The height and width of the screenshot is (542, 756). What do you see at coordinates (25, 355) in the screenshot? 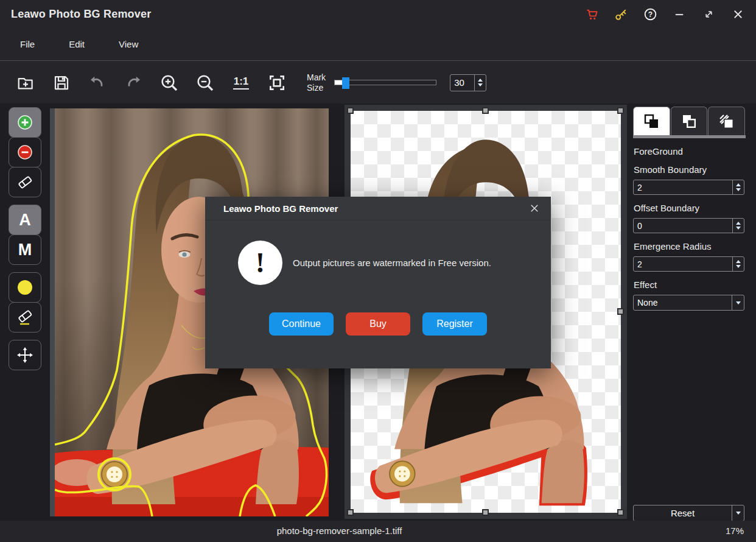
I see `move-button` at bounding box center [25, 355].